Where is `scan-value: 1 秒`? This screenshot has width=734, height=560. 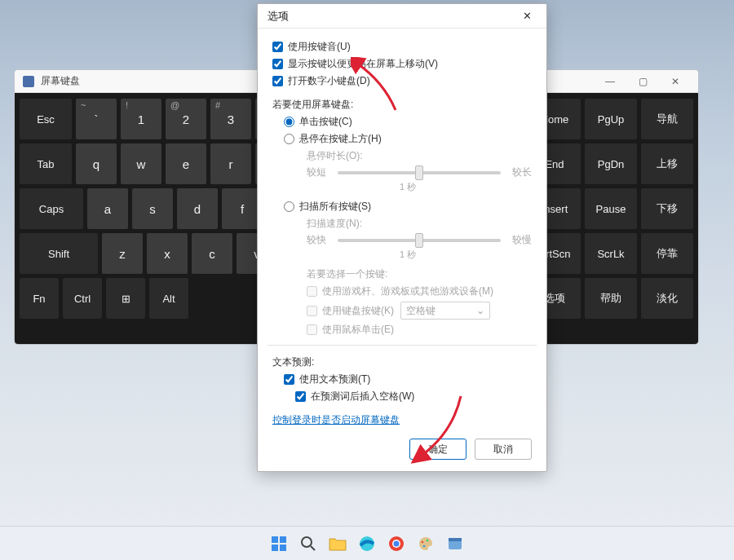 scan-value: 1 秒 is located at coordinates (408, 254).